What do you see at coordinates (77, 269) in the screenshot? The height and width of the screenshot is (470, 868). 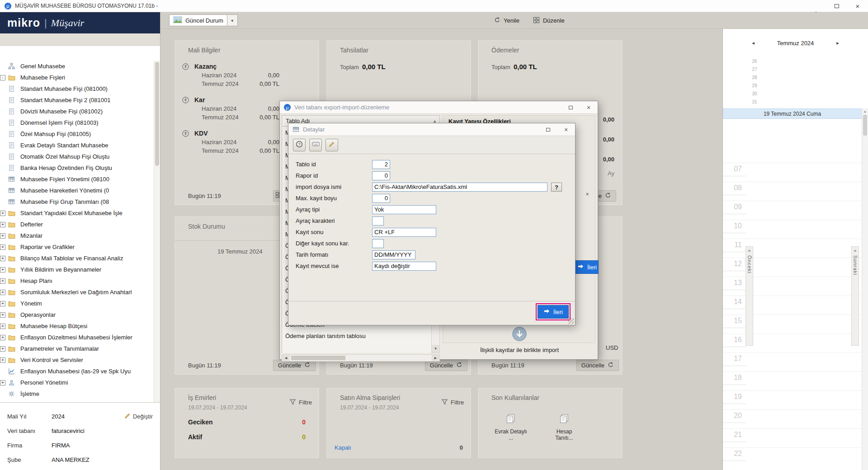 I see `tree-item: + Yıllık Bildirim ve Beyannameler` at bounding box center [77, 269].